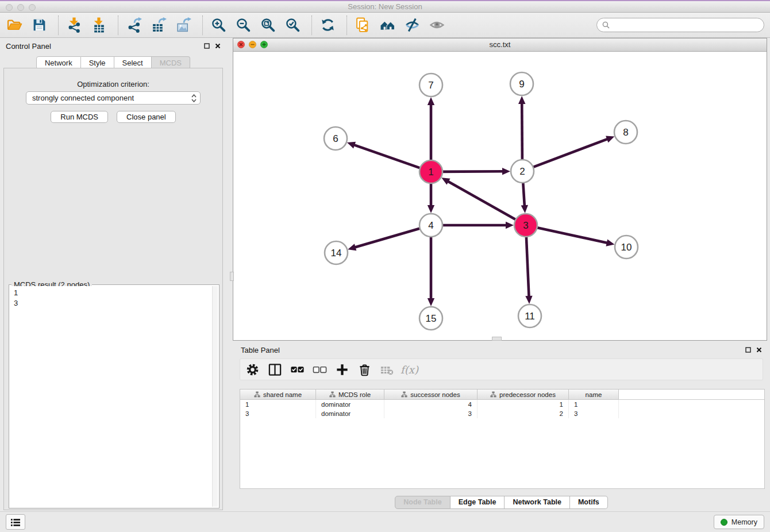 The image size is (770, 532). I want to click on column-header-predecessor-nodes: predecessor nodes, so click(523, 394).